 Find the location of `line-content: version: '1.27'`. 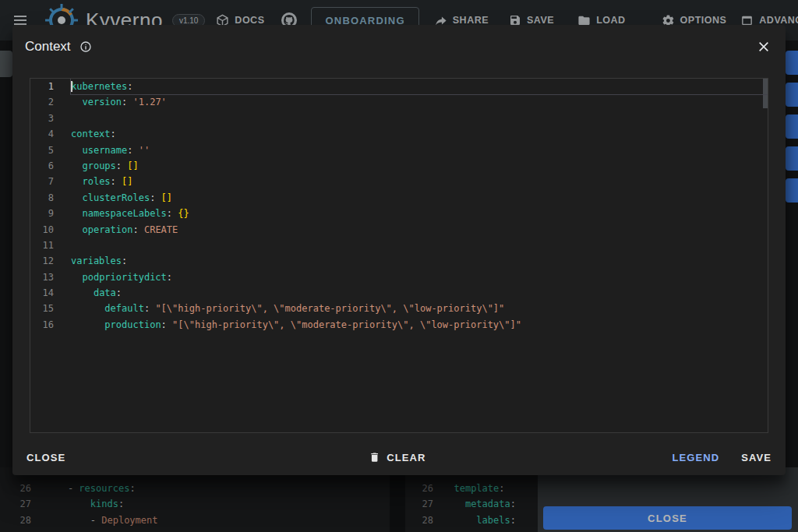

line-content: version: '1.27' is located at coordinates (419, 102).